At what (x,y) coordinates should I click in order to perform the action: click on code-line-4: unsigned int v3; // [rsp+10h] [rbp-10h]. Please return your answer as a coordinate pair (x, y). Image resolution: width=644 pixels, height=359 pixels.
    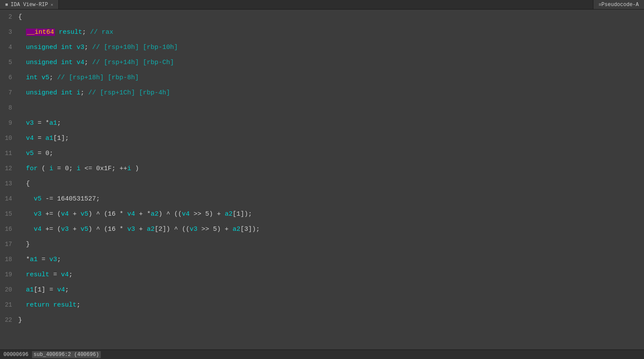
    Looking at the image, I should click on (331, 48).